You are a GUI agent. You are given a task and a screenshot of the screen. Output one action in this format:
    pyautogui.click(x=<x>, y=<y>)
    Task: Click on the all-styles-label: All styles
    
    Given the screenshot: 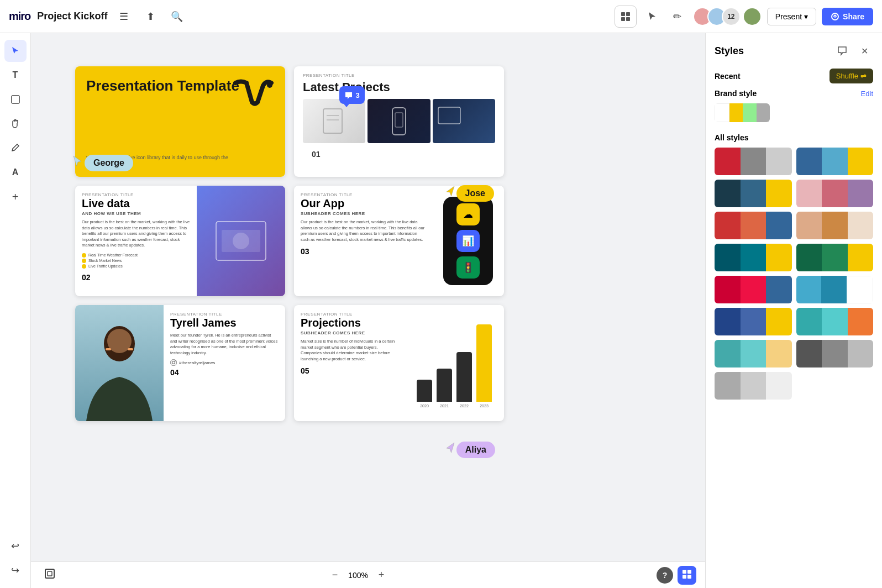 What is the action you would take?
    pyautogui.click(x=732, y=138)
    